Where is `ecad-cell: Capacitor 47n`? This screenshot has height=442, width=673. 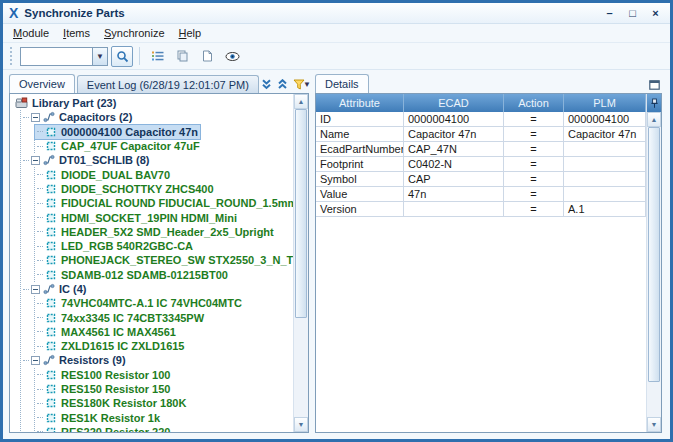 ecad-cell: Capacitor 47n is located at coordinates (454, 134).